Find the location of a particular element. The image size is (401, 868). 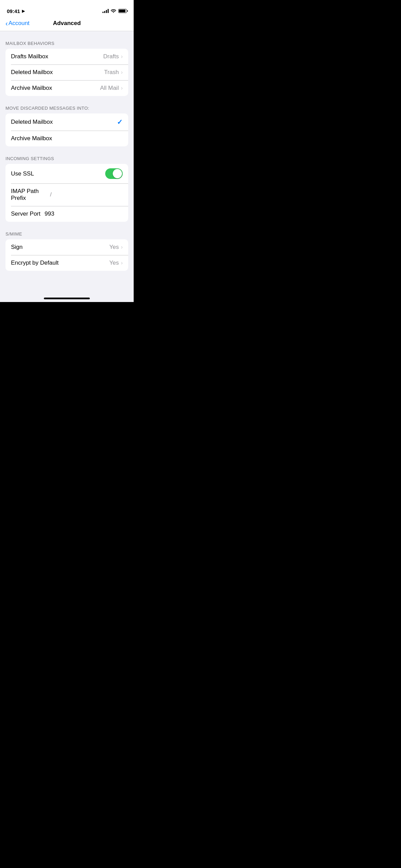

status-time: 09:41 ▶ is located at coordinates (16, 11).